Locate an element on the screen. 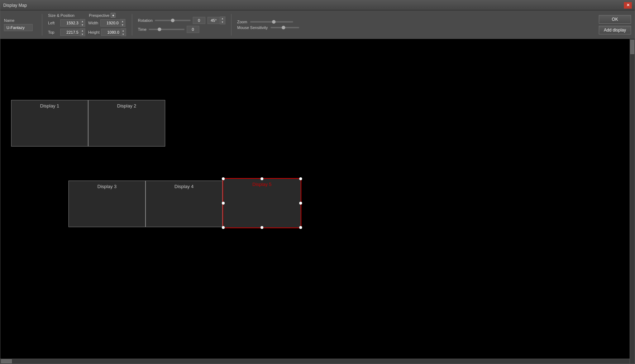 This screenshot has width=635, height=364. display-4: Display 4 is located at coordinates (184, 204).